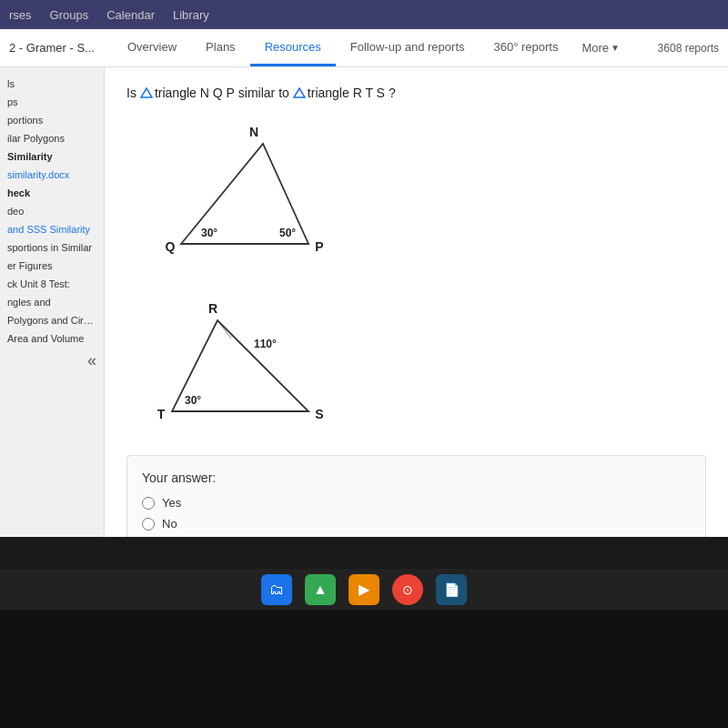 This screenshot has height=728, width=728. What do you see at coordinates (417, 93) in the screenshot?
I see `question-text: Is triangle N Q P similar to triangle R …` at bounding box center [417, 93].